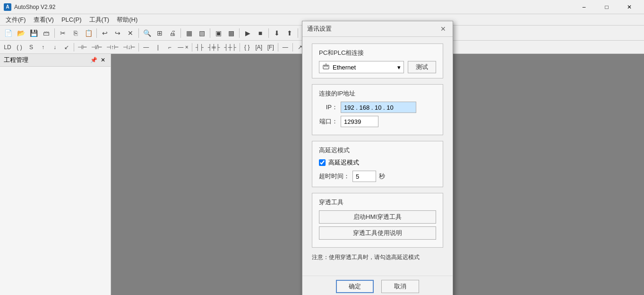 This screenshot has height=295, width=644. Describe the element at coordinates (260, 33) in the screenshot. I see `stop-button: ■` at that location.